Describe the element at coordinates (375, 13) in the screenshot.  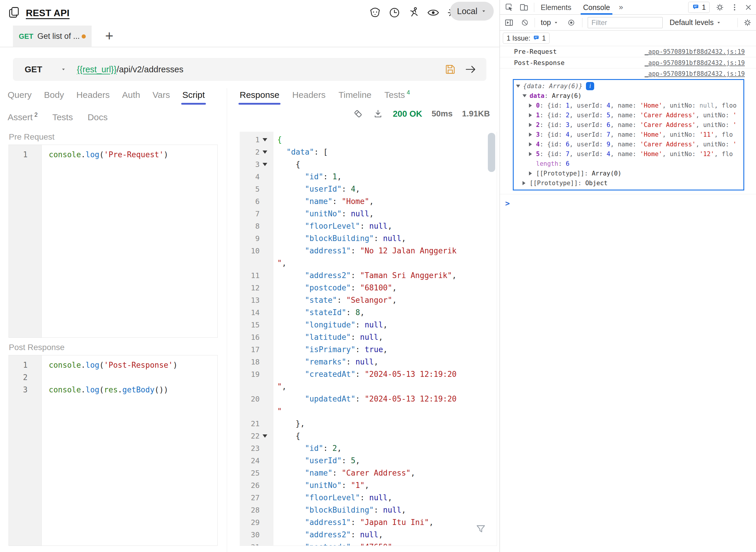
I see `dog-icon` at that location.